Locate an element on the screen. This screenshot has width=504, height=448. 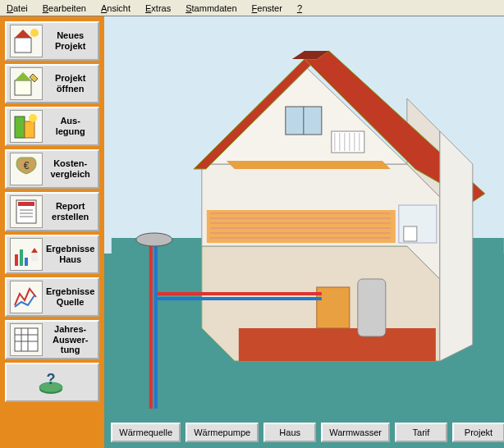
tool-label: Neues Projekt is located at coordinates (71, 41).